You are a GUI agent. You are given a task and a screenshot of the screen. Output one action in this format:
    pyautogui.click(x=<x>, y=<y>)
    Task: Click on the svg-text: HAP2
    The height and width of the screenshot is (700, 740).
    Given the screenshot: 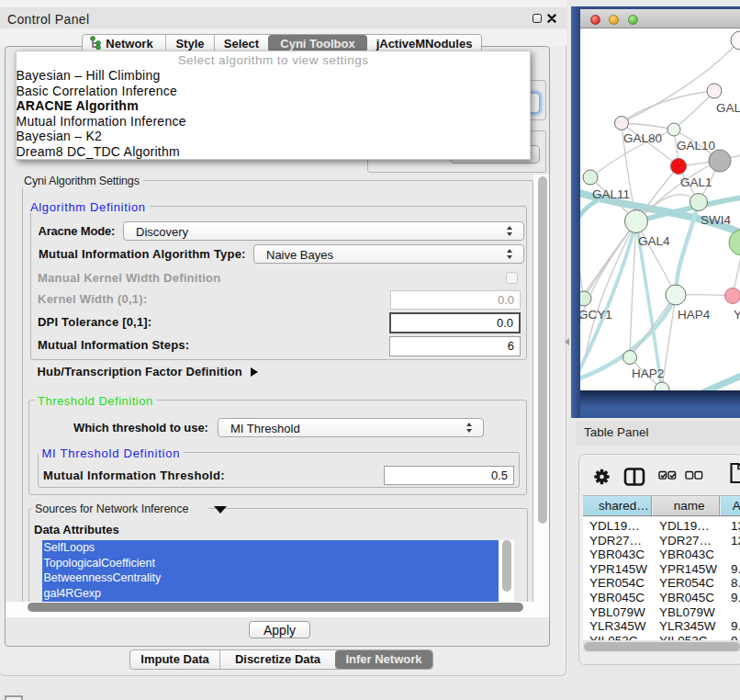 What is the action you would take?
    pyautogui.click(x=648, y=373)
    